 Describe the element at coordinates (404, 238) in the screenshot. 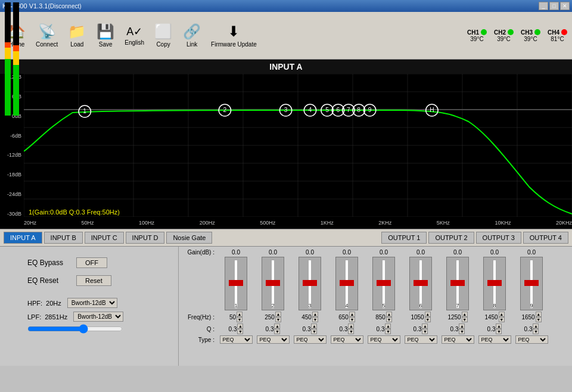

I see `tab-output-1: OUTPUT 1` at that location.